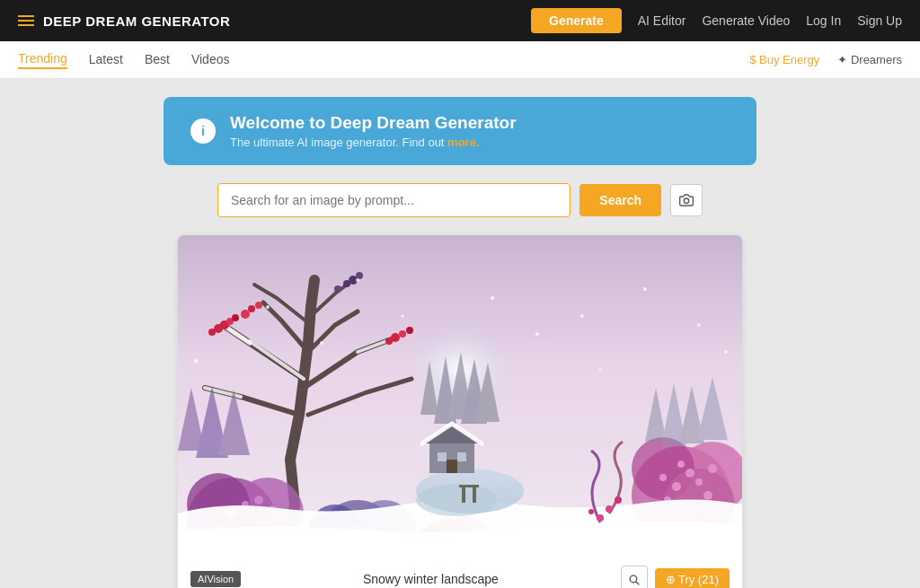  What do you see at coordinates (826, 59) in the screenshot?
I see `sub-nav-right: $ Buy Energy ✦ Dreamers` at bounding box center [826, 59].